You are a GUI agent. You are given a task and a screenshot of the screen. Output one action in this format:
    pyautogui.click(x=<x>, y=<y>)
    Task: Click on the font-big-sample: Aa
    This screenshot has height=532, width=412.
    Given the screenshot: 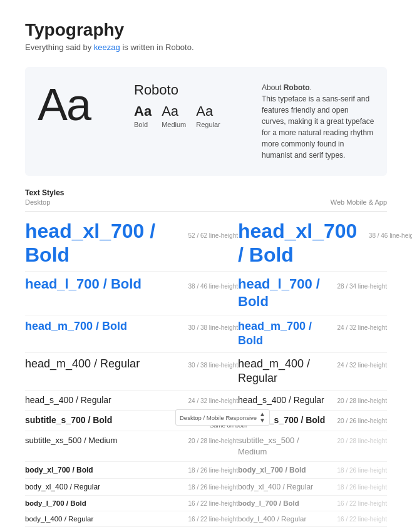 What is the action you would take?
    pyautogui.click(x=78, y=105)
    